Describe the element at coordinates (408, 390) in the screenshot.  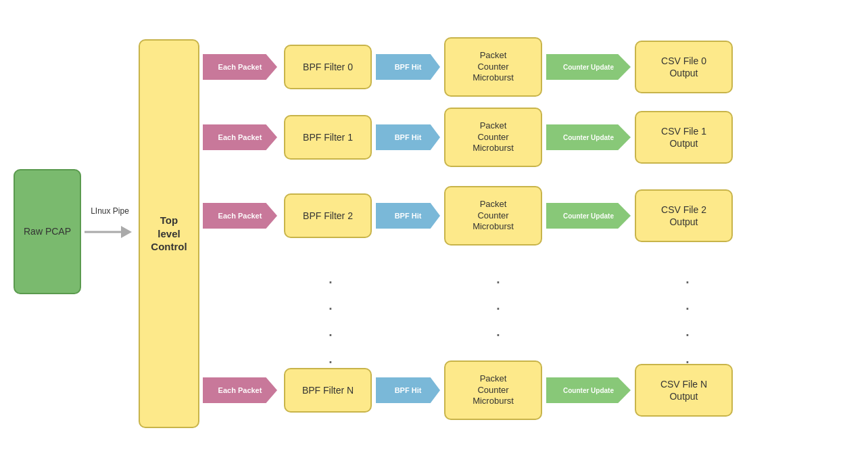
I see `bpf-hit-arrow-n: BPF Hit` at that location.